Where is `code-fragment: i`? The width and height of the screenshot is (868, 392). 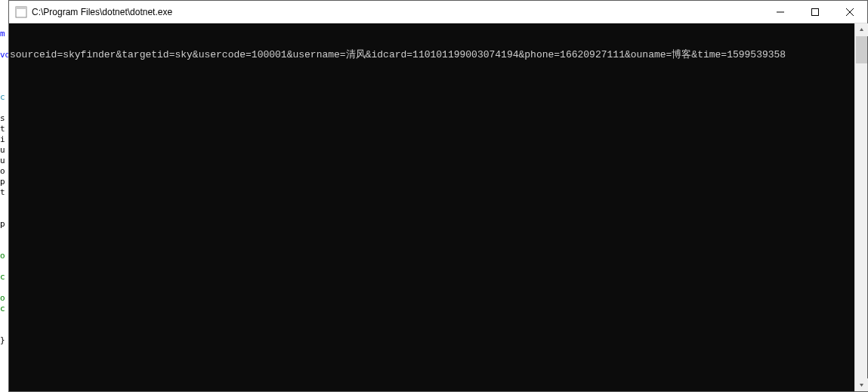 code-fragment: i is located at coordinates (3, 140).